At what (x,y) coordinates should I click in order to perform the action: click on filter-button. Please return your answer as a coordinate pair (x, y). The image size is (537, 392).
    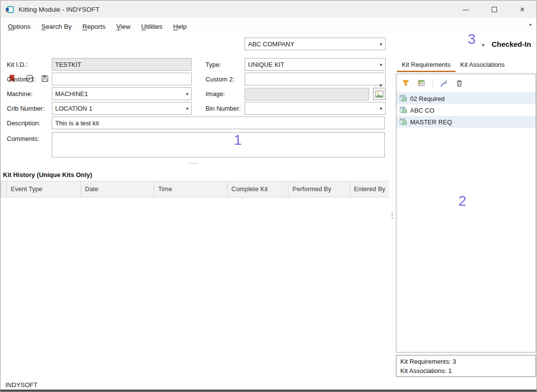
    Looking at the image, I should click on (406, 83).